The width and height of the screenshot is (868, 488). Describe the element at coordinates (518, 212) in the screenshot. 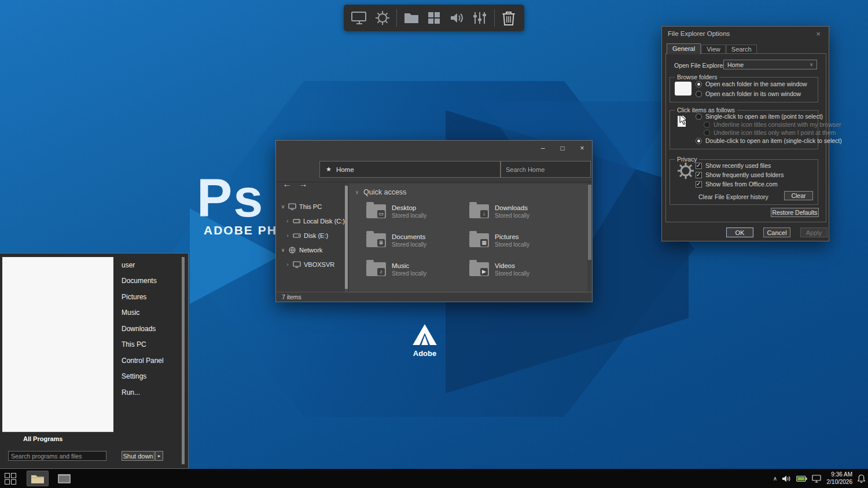

I see `quick-access-item-downloads: ↓ Downloads Stored locally` at that location.